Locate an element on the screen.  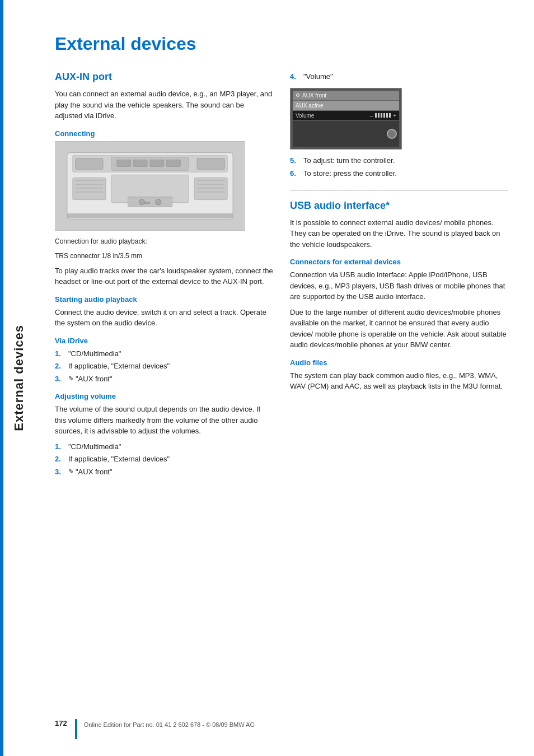
volume-bar: – + is located at coordinates (383, 115).